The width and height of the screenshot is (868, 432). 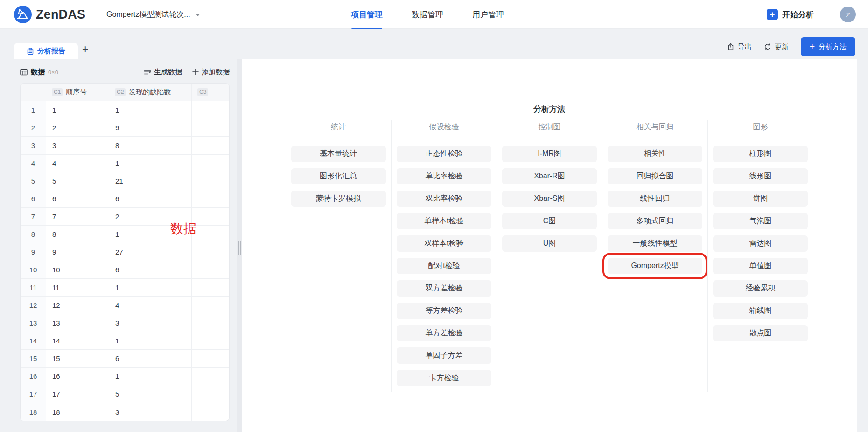 I want to click on method-button: 饼图, so click(x=761, y=199).